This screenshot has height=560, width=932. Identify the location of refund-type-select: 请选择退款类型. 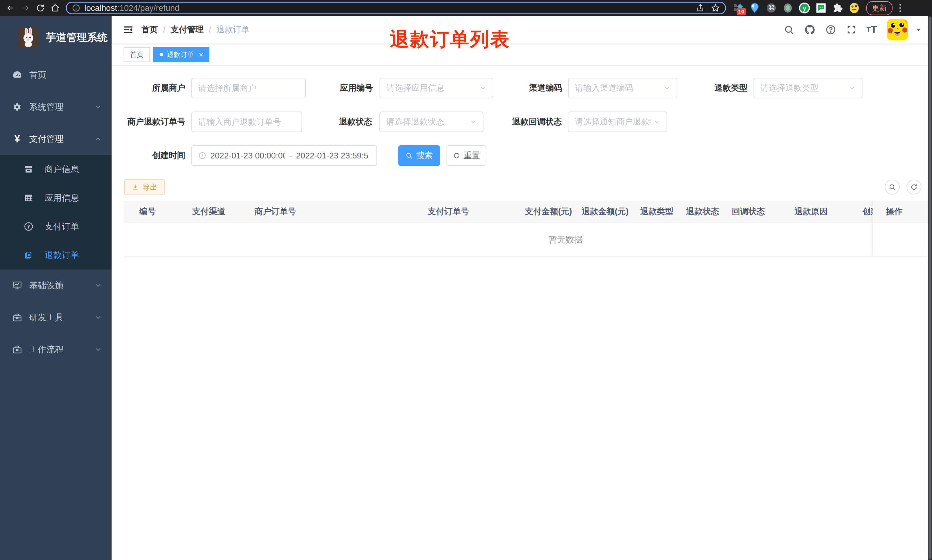
(808, 88).